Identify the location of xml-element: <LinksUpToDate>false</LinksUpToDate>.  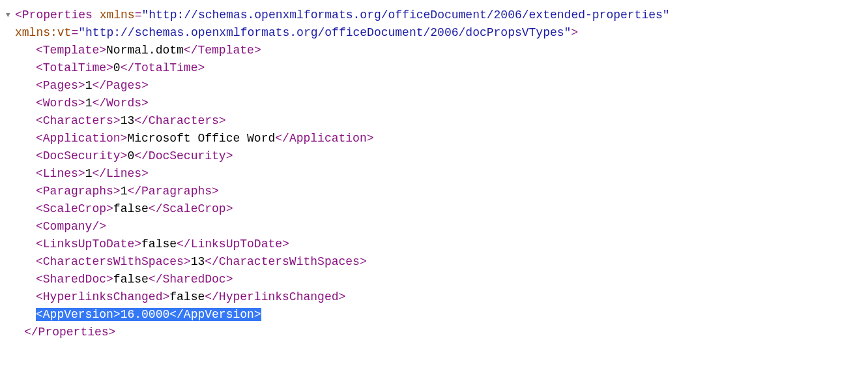
(163, 244).